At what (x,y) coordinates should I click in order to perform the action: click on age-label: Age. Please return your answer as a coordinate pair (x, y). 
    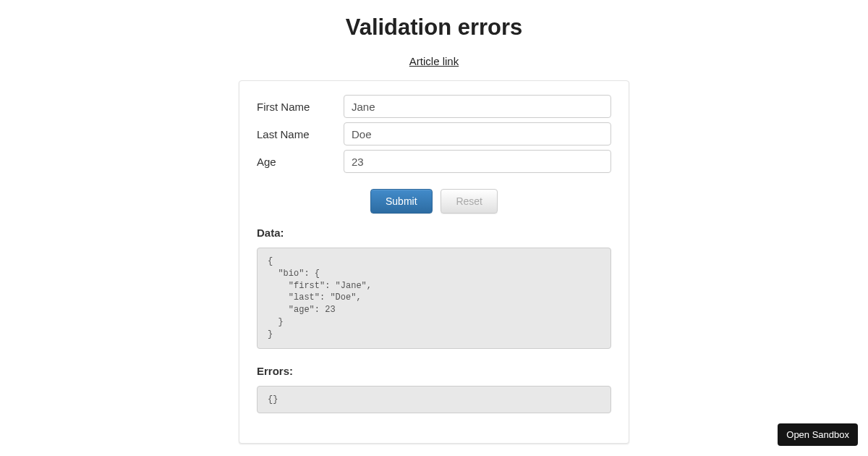
    Looking at the image, I should click on (300, 162).